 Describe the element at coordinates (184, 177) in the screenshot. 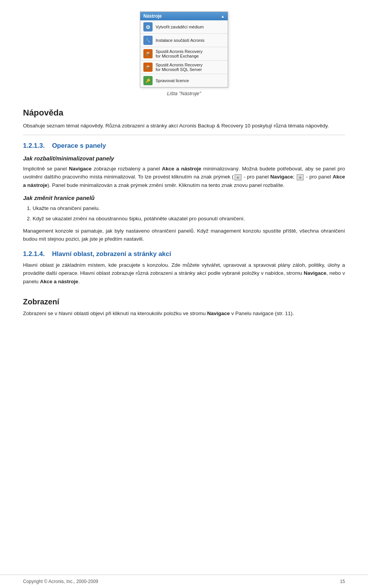

I see `rozbalit-para: Implicitně se panel Navigace zobrazuje r…` at that location.